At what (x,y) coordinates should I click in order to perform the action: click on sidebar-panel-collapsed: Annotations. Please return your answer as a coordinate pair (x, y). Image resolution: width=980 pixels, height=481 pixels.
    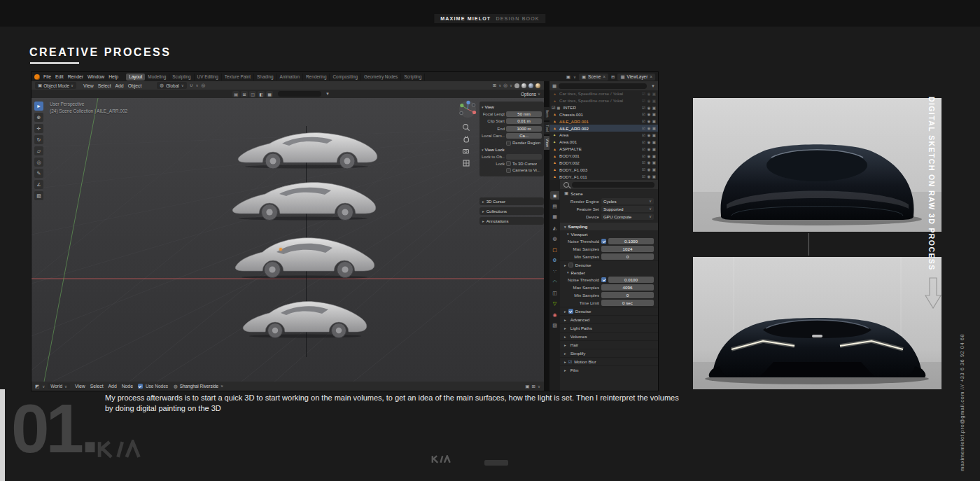
    Looking at the image, I should click on (512, 221).